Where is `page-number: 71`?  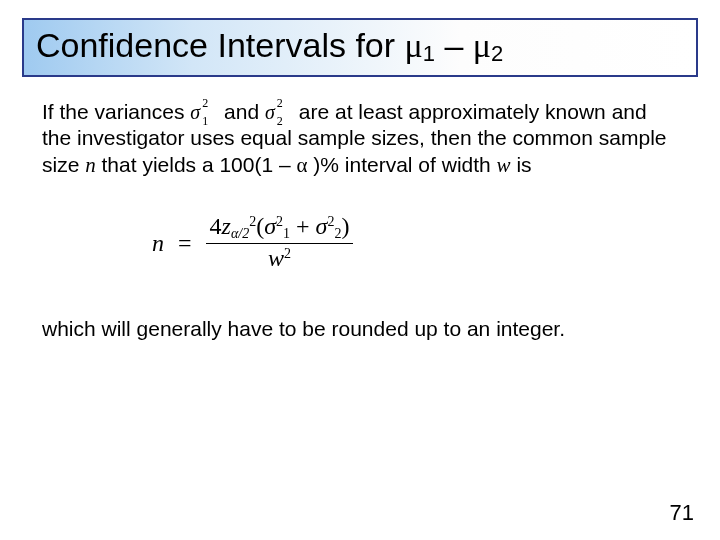 page-number: 71 is located at coordinates (682, 513).